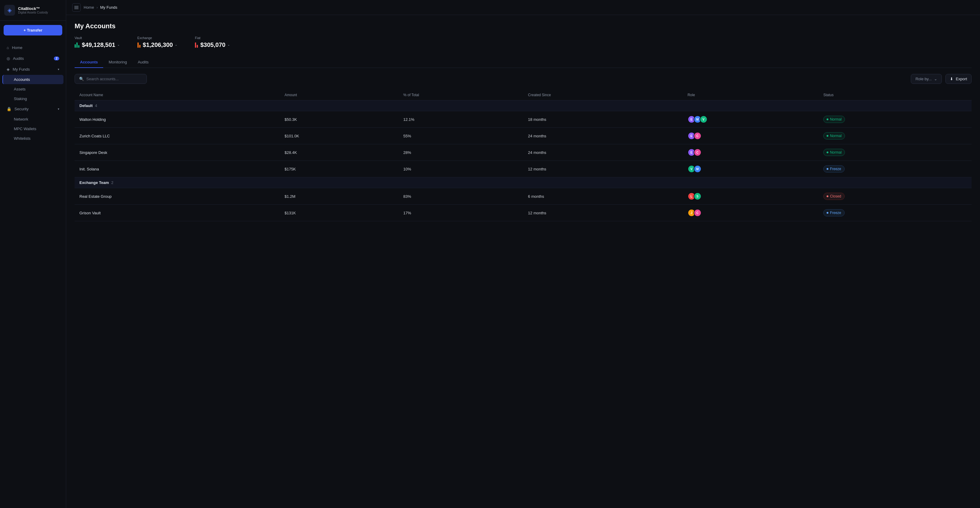 Image resolution: width=980 pixels, height=508 pixels. Describe the element at coordinates (461, 119) in the screenshot. I see `account-percent: 12.1%` at that location.